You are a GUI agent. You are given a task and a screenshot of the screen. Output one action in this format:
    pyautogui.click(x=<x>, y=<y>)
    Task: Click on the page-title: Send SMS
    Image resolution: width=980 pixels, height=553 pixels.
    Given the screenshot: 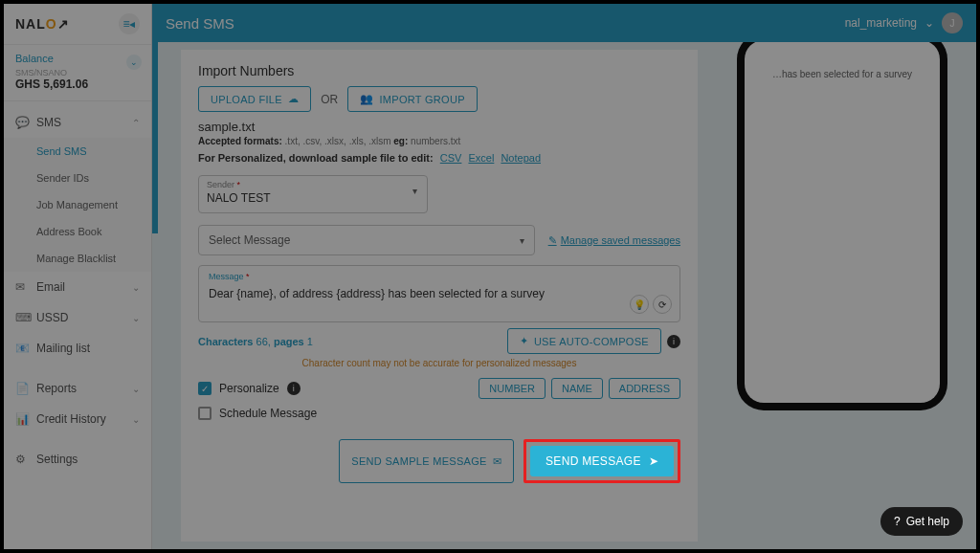 What is the action you would take?
    pyautogui.click(x=200, y=23)
    